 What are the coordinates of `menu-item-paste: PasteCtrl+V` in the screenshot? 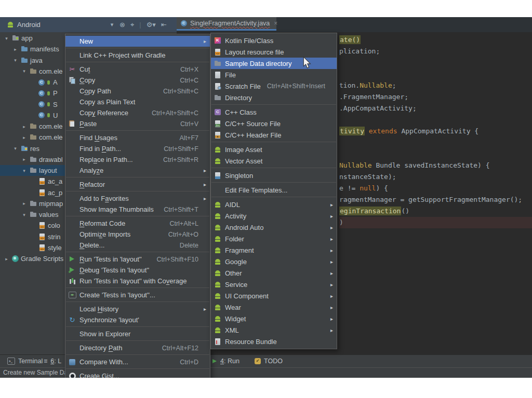 It's located at (138, 123).